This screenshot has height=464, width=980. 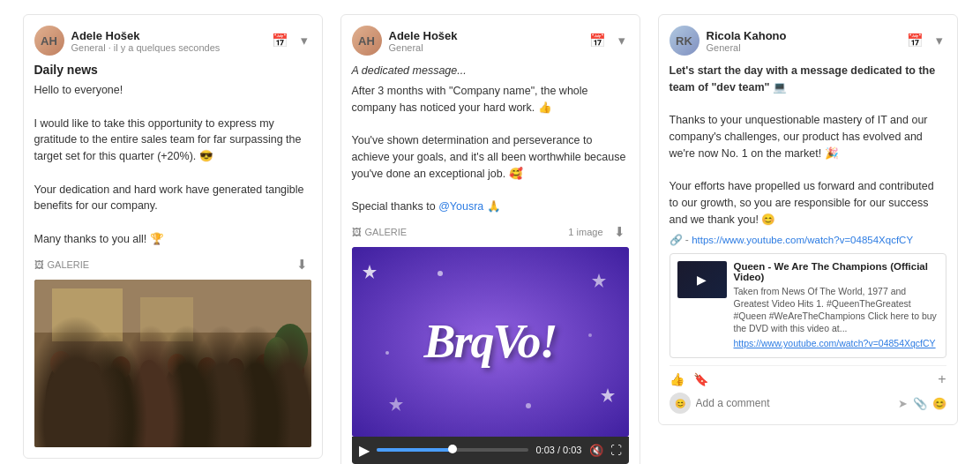 I want to click on download-button-2: ⬇, so click(x=619, y=232).